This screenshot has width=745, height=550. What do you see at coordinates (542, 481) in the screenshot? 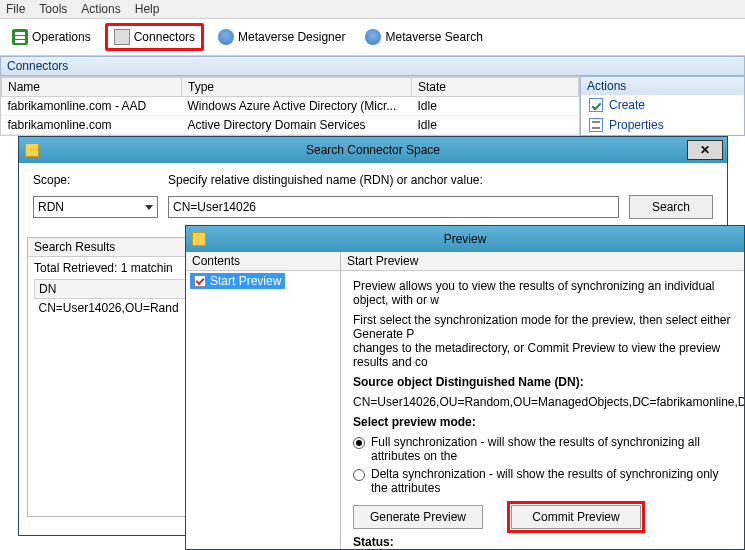
I see `radio-delta-sync: Delta synchronization - will show the re…` at bounding box center [542, 481].